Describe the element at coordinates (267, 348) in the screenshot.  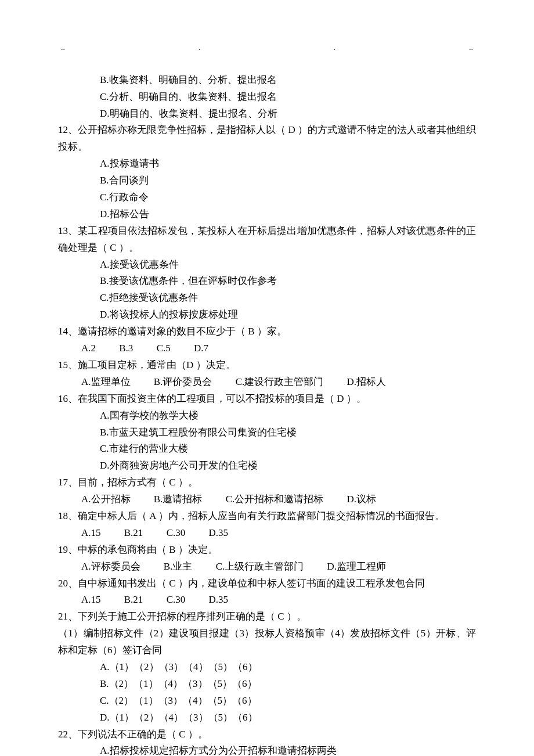
I see `q14-options: A.2 B.3 C.5 D.7` at that location.